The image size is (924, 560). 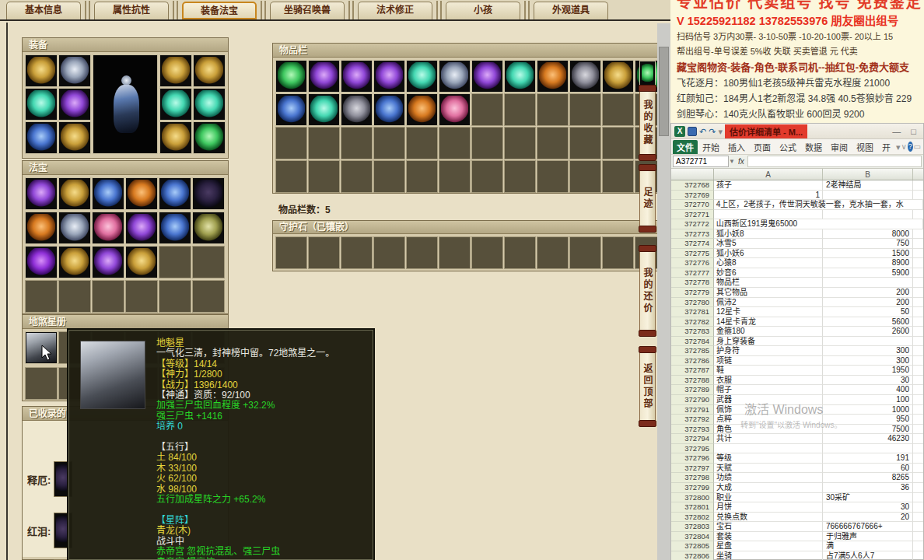 I want to click on cell-b: 占7满5人6人7, so click(x=868, y=555).